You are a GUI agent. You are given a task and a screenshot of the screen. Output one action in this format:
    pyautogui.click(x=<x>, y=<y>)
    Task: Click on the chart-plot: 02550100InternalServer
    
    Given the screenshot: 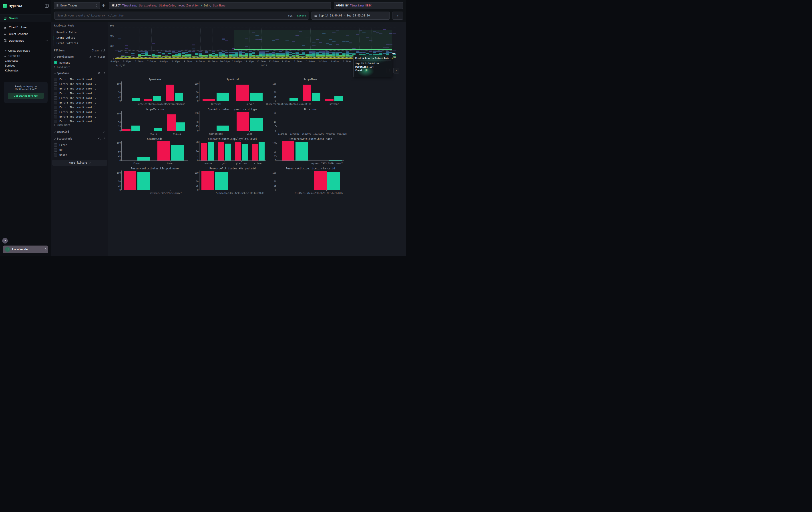 What is the action you would take?
    pyautogui.click(x=233, y=91)
    